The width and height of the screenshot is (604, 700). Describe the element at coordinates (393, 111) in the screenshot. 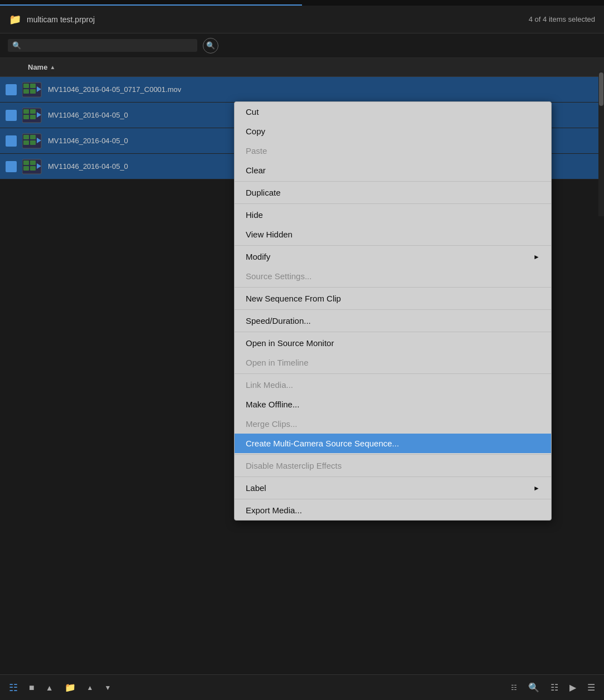

I see `menu-item-cut: Cut` at that location.